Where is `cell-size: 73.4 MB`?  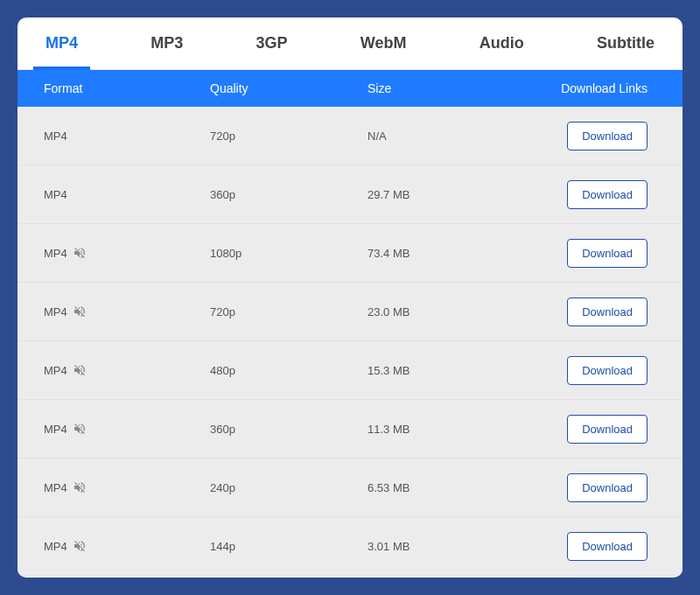
cell-size: 73.4 MB is located at coordinates (442, 254).